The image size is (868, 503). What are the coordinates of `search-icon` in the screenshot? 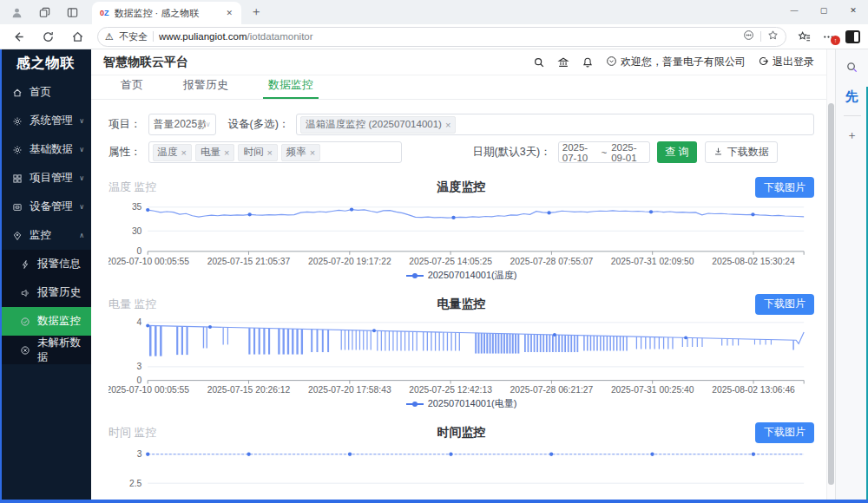 It's located at (539, 62).